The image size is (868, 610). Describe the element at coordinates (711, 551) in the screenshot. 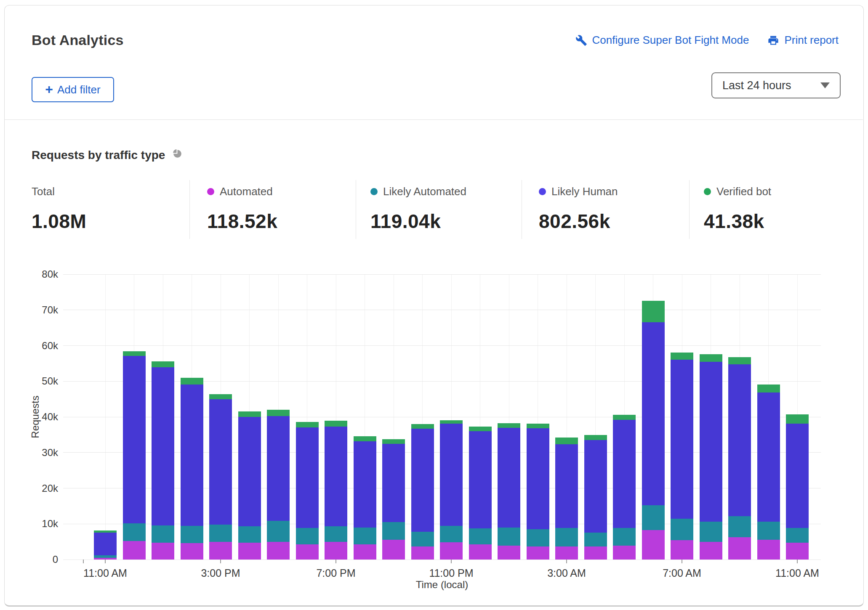

I see `bar-21-segment-automated` at that location.